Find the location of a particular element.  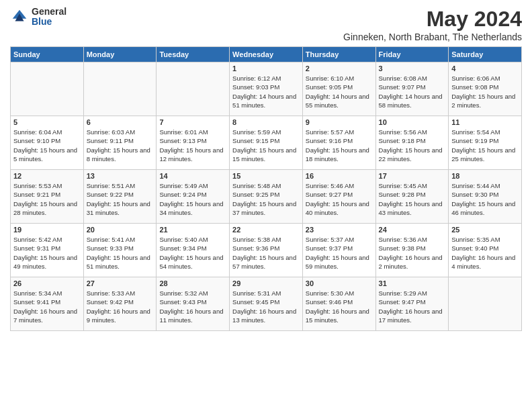

day-number: 15 is located at coordinates (266, 176).